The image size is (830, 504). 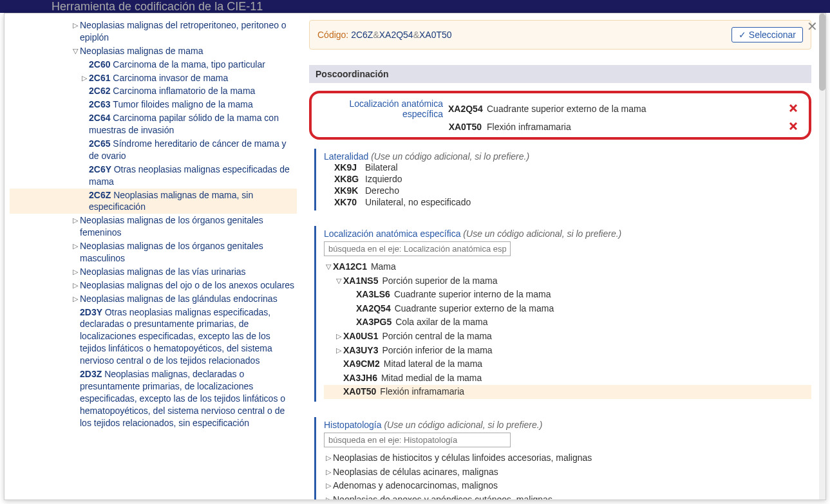 What do you see at coordinates (153, 150) in the screenshot?
I see `tree-item: 2C65 Síndrome hereditario de cáncer de m…` at bounding box center [153, 150].